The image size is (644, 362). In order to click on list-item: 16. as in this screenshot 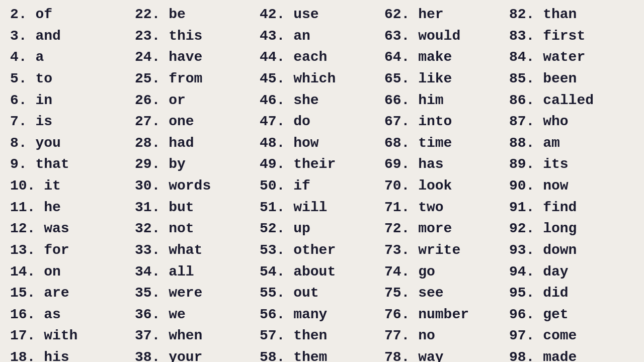, I will do `click(72, 315)`.